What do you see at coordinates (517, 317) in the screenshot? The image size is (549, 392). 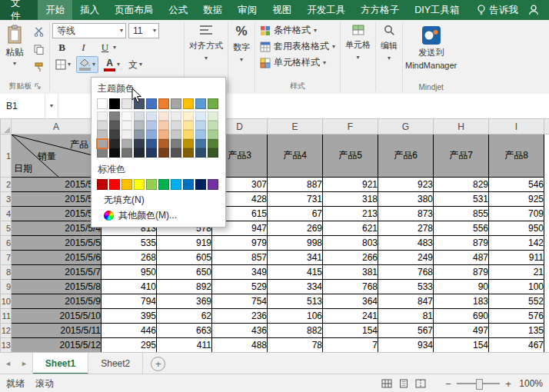 I see `value-cell: 576` at bounding box center [517, 317].